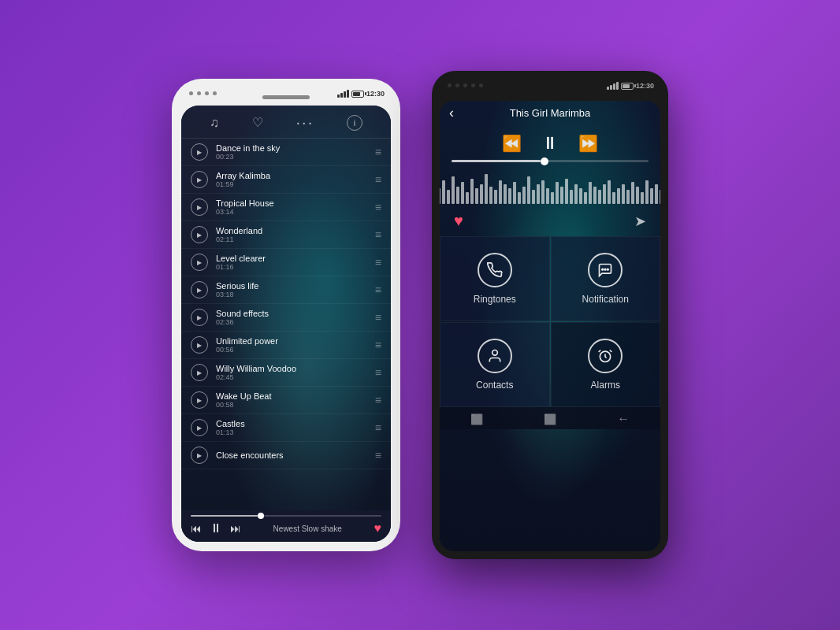 This screenshot has height=630, width=840. What do you see at coordinates (295, 377) in the screenshot?
I see `song-duration: 02:45` at bounding box center [295, 377].